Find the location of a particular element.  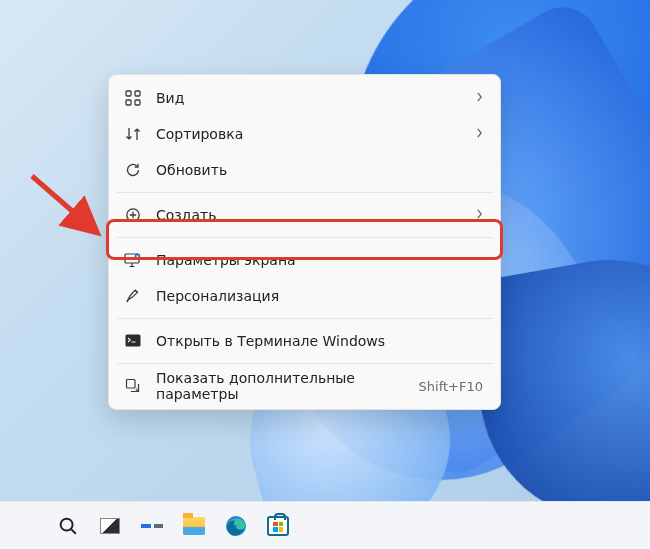

display-settings-icon is located at coordinates (133, 260).